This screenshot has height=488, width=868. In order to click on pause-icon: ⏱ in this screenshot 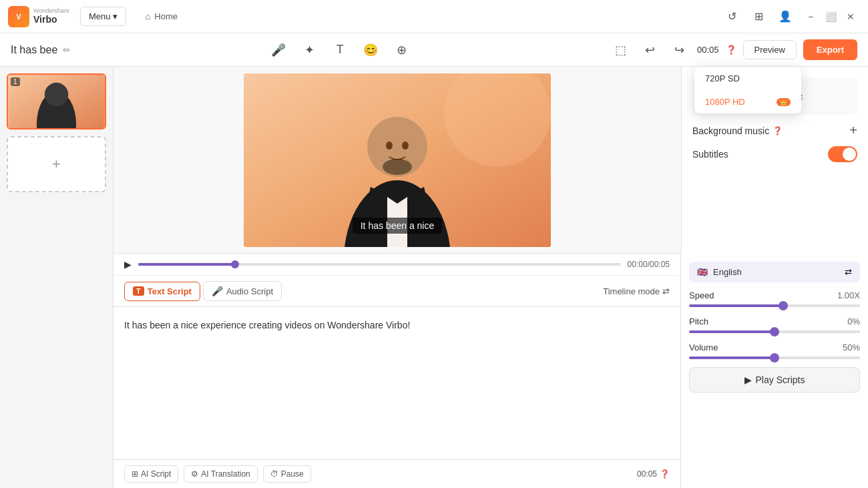, I will do `click(274, 474)`.